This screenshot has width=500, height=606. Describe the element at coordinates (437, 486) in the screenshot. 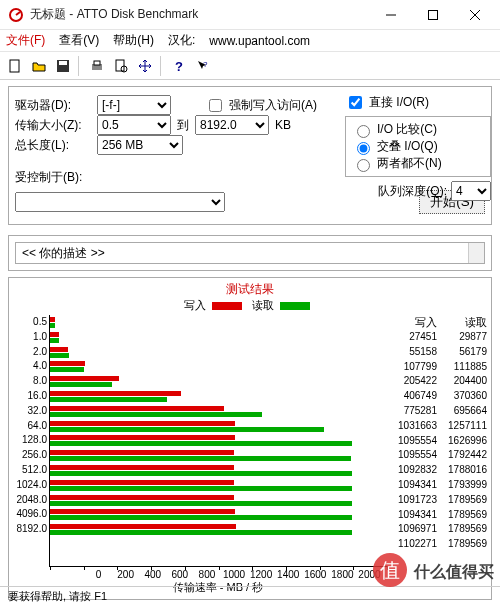

I see `result-row: 10943411793999` at that location.